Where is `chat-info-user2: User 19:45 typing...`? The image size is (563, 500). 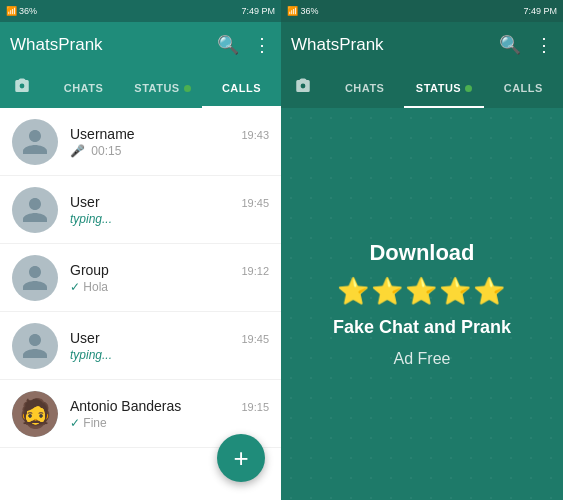
chat-info-user2: User 19:45 typing... is located at coordinates (170, 346).